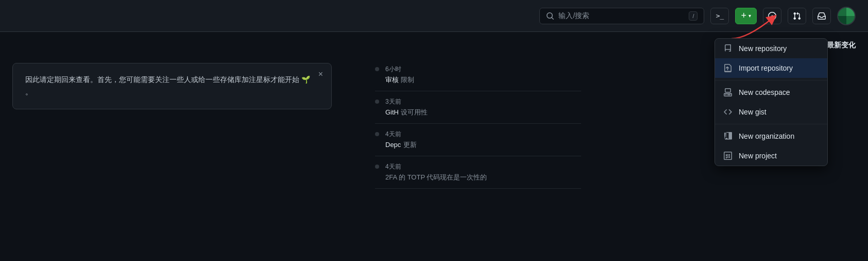 The image size is (868, 261). I want to click on navbar: 输入/搜索 / >_ + ▾, so click(434, 16).